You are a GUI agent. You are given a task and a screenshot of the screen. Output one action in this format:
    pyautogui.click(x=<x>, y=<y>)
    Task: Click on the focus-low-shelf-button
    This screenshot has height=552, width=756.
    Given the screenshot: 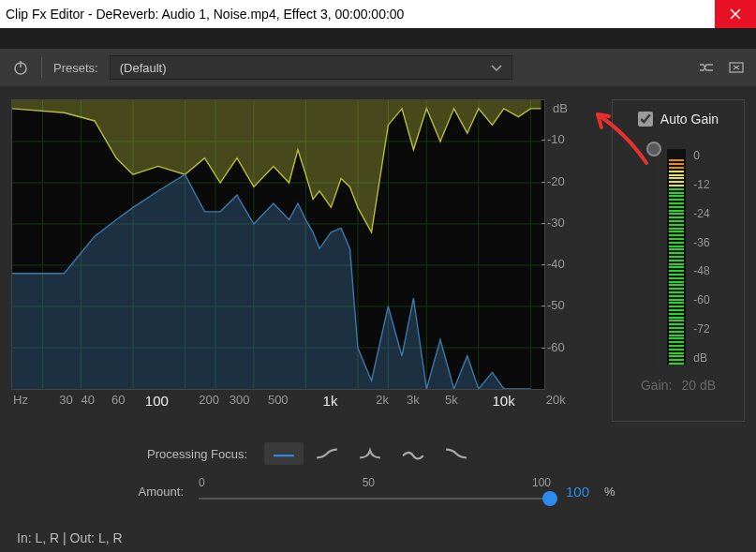 What is the action you would take?
    pyautogui.click(x=327, y=454)
    